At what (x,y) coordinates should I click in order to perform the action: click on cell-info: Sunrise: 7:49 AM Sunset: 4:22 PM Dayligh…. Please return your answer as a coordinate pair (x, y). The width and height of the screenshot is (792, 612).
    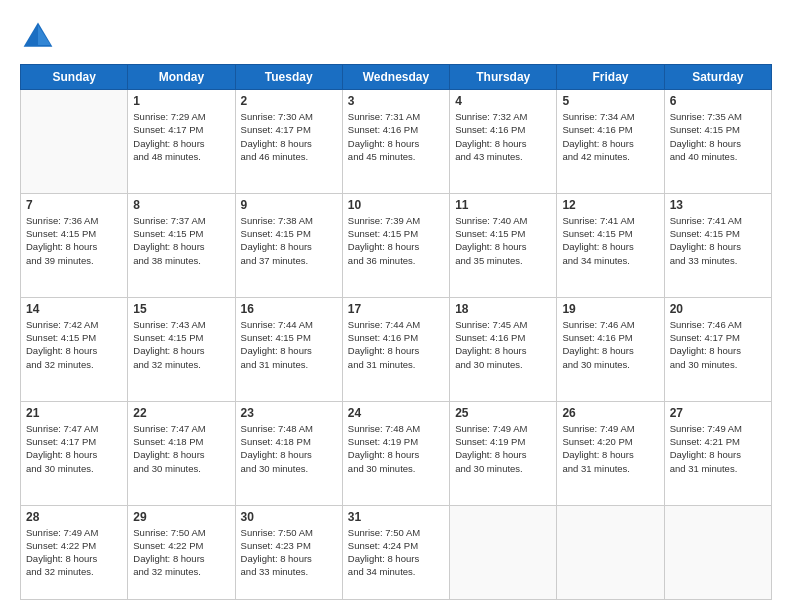
    Looking at the image, I should click on (74, 552).